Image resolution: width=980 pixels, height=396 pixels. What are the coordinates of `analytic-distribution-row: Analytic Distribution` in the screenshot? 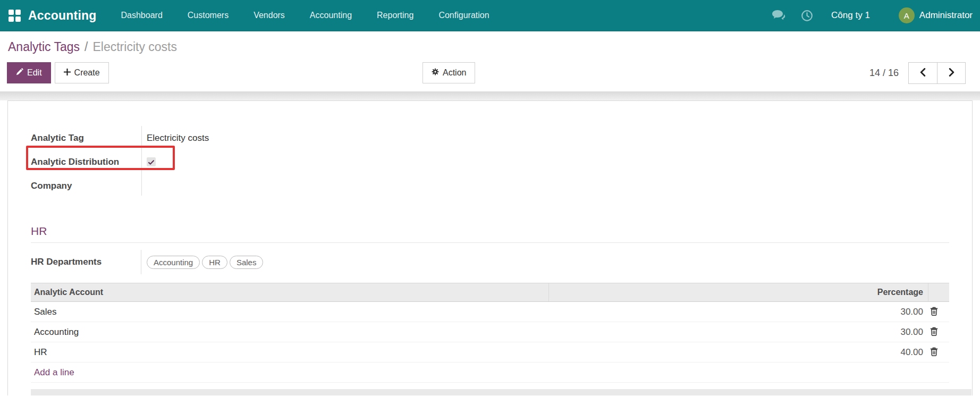 It's located at (196, 162).